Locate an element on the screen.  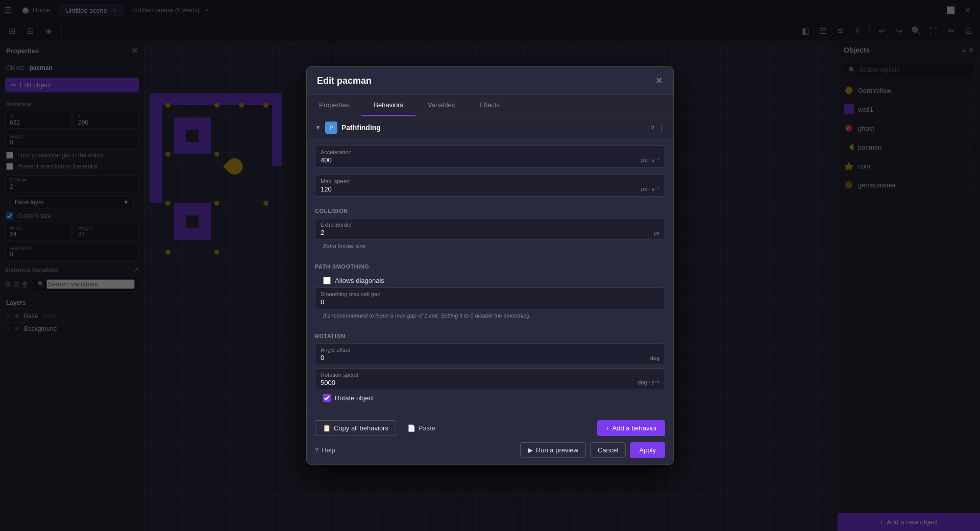
rotation-speed-unit: deg · s⁻¹ is located at coordinates (648, 383).